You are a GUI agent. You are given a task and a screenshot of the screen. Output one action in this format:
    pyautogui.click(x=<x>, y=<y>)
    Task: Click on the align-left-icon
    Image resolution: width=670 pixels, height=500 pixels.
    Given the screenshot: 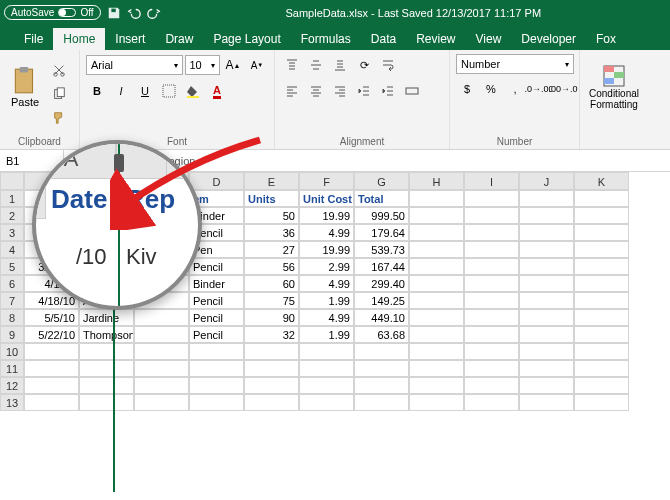 What is the action you would take?
    pyautogui.click(x=292, y=91)
    